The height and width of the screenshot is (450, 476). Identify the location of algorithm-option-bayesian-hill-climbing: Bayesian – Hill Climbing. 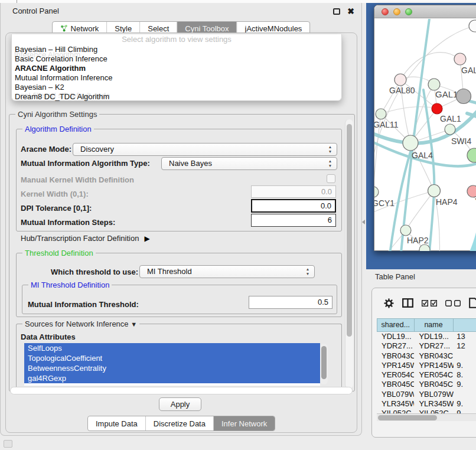
(177, 50).